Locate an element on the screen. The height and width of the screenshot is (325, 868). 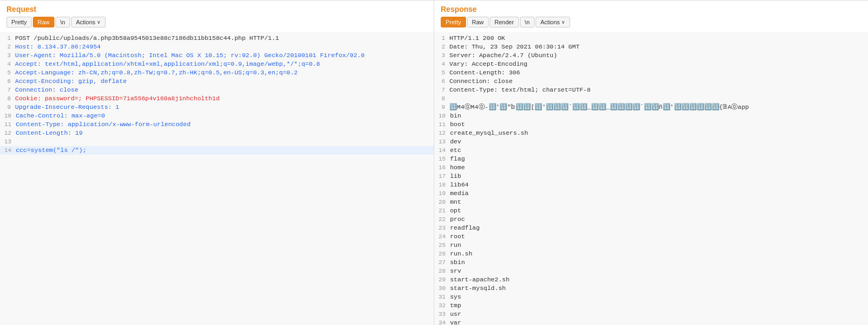
line-text: tmp is located at coordinates (659, 306).